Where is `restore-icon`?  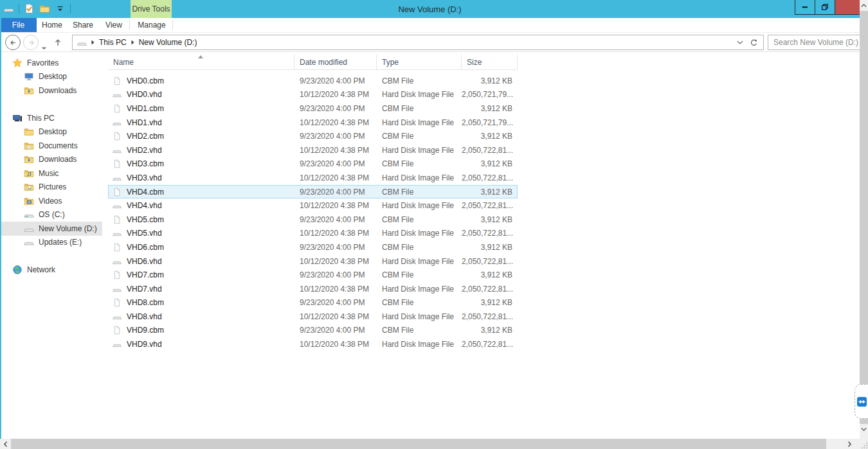
restore-icon is located at coordinates (825, 7).